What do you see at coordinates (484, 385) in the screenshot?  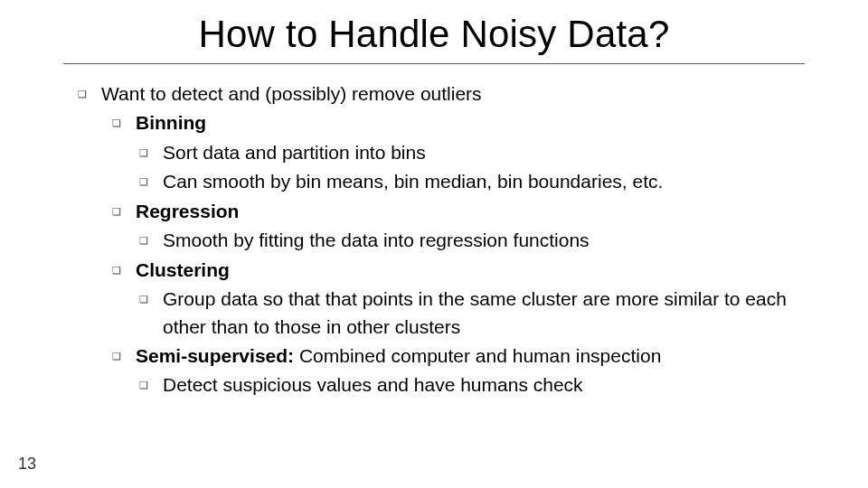 I see `list-text: Detect suspicious values and have humans…` at bounding box center [484, 385].